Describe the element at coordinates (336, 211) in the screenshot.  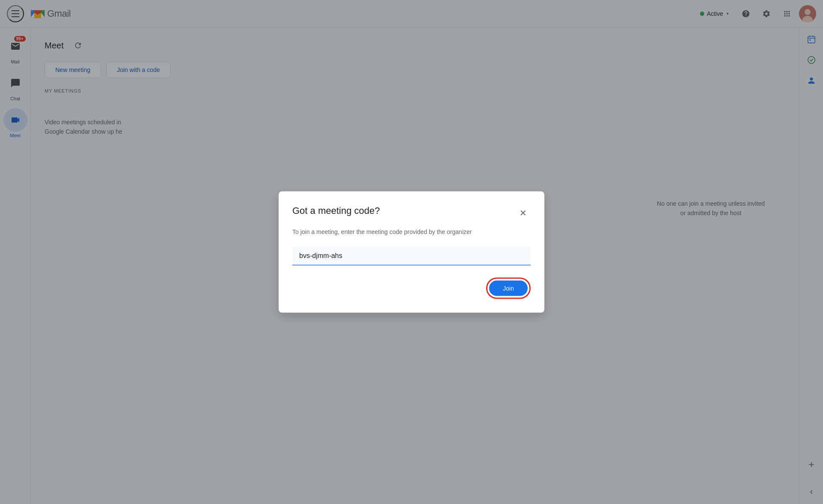
I see `modal-title: Got a meeting code?` at that location.